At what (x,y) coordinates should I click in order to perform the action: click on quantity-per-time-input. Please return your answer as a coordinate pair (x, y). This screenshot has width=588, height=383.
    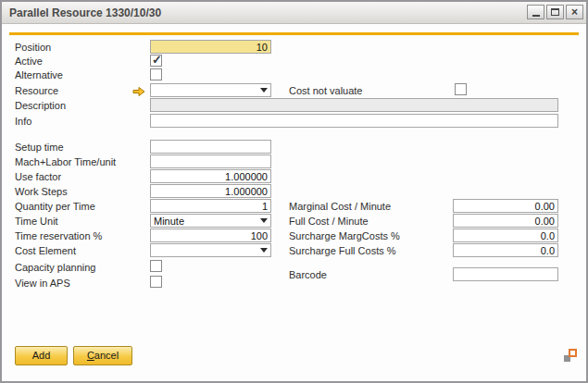
    Looking at the image, I should click on (211, 205).